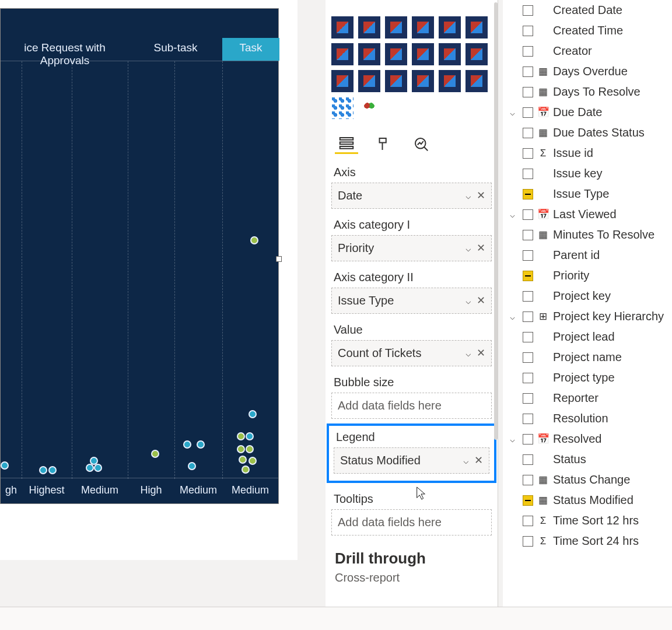 This screenshot has width=672, height=630. Describe the element at coordinates (412, 406) in the screenshot. I see `well-bubble-size: Add data fields here` at that location.